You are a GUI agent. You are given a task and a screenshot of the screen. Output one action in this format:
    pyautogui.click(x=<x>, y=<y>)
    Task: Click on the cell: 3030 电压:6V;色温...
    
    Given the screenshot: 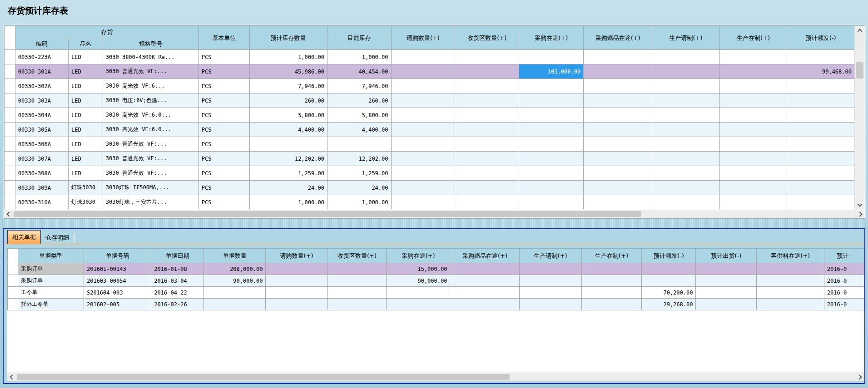 What is the action you would take?
    pyautogui.click(x=151, y=101)
    